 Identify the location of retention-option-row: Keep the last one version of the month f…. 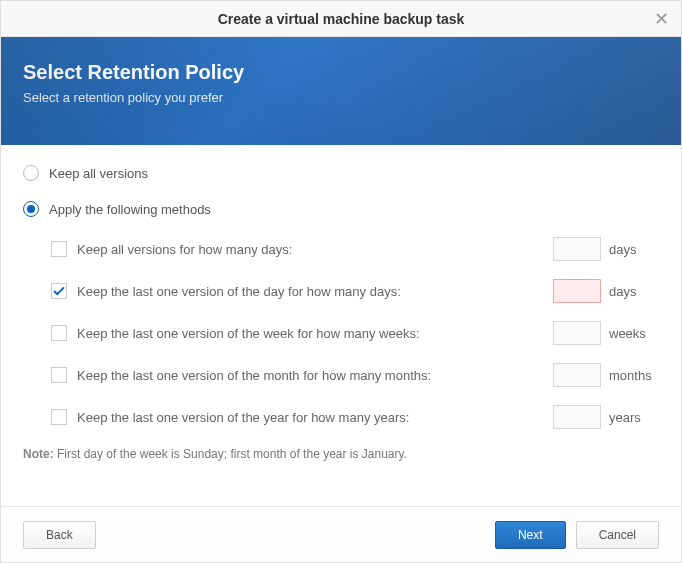
(355, 375).